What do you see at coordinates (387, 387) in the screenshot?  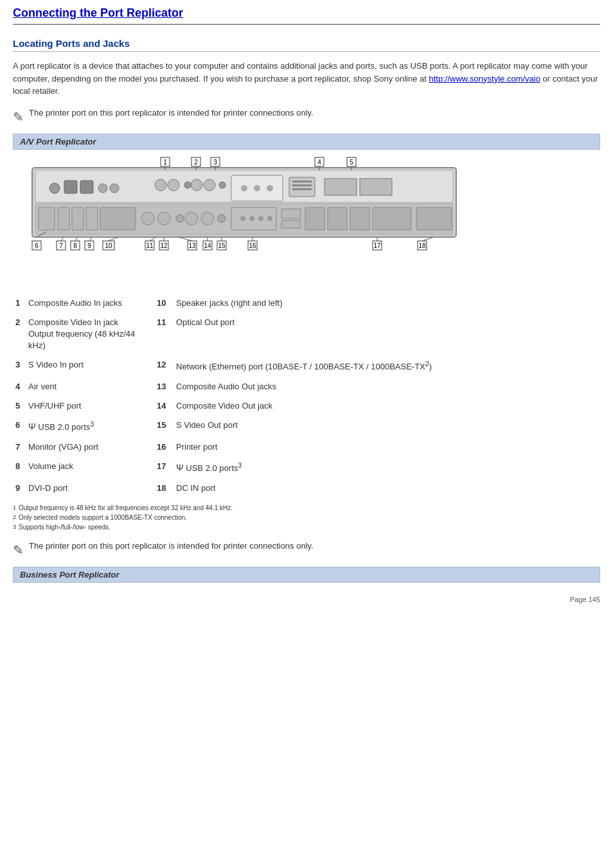 I see `port-desc-right: Composite Audio Out jacks` at bounding box center [387, 387].